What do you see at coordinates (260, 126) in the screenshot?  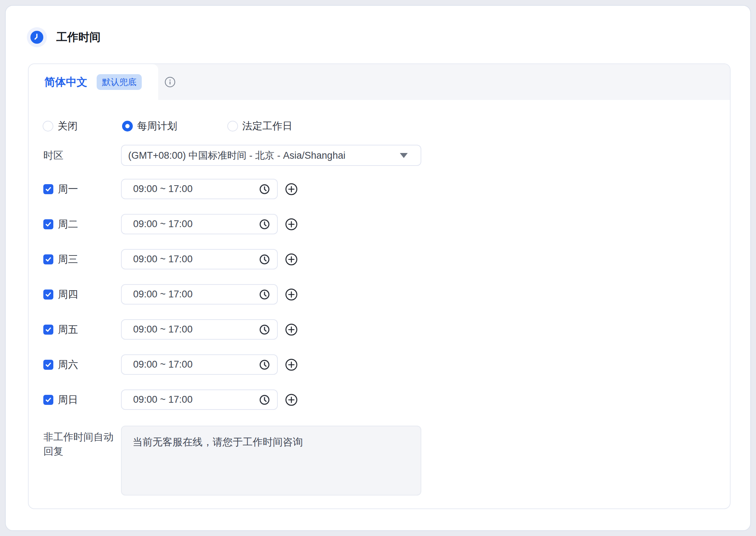 I see `schedule-mode-option: 法定工作日` at bounding box center [260, 126].